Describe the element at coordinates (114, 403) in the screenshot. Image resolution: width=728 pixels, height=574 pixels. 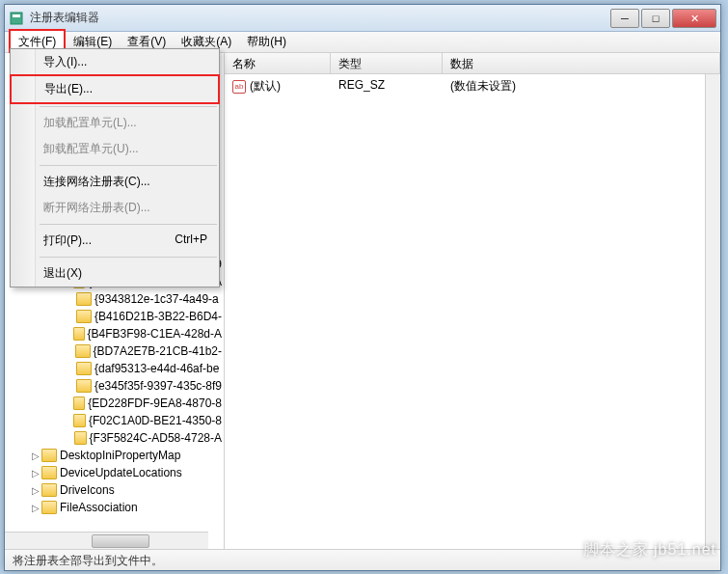
I see `tree-node: {ED228FDF-9EA8-4870-8` at that location.